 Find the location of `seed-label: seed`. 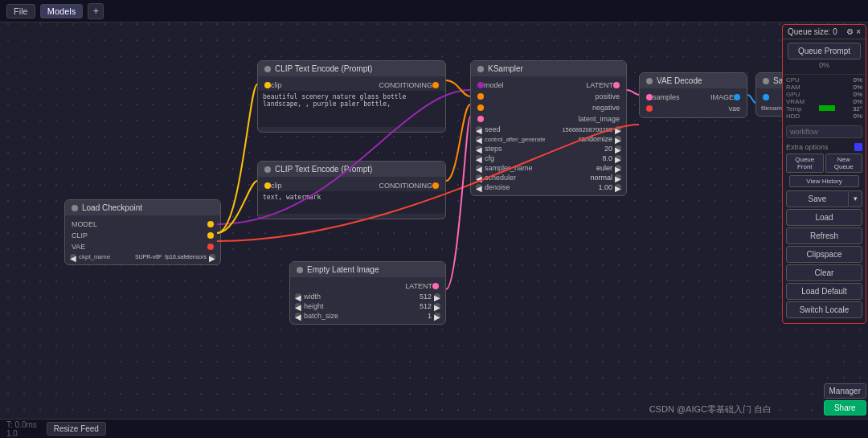

seed-label: seed is located at coordinates (522, 129).